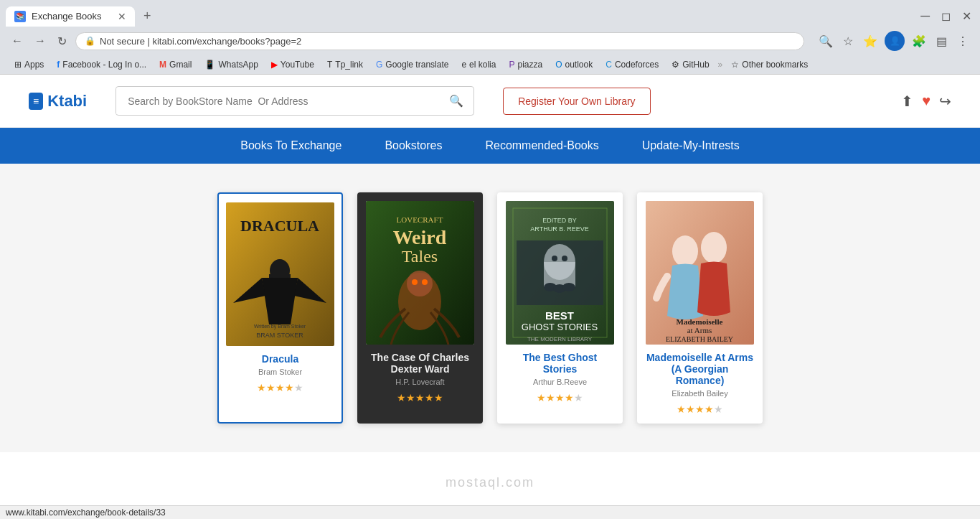 The image size is (980, 519). I want to click on tab-close-button: ✕, so click(122, 17).